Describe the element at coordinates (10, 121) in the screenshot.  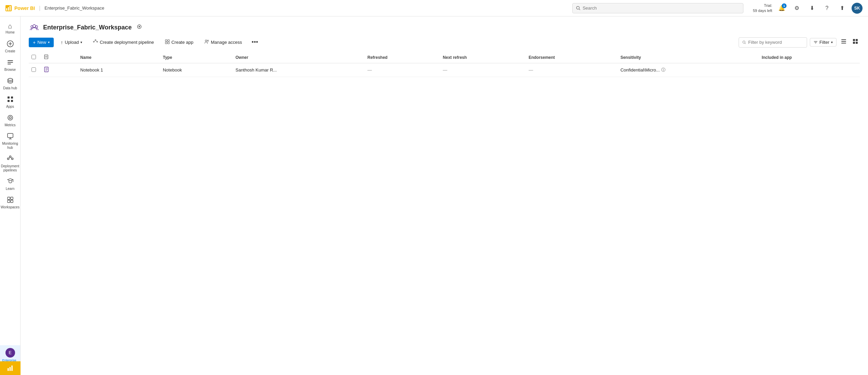
I see `sidebar-item-metrics: Metrics` at that location.